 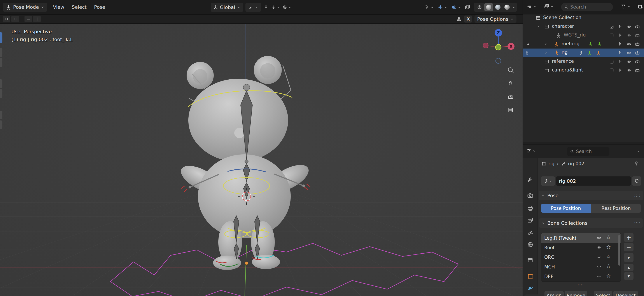 What do you see at coordinates (58, 7) in the screenshot?
I see `menu-view: View` at bounding box center [58, 7].